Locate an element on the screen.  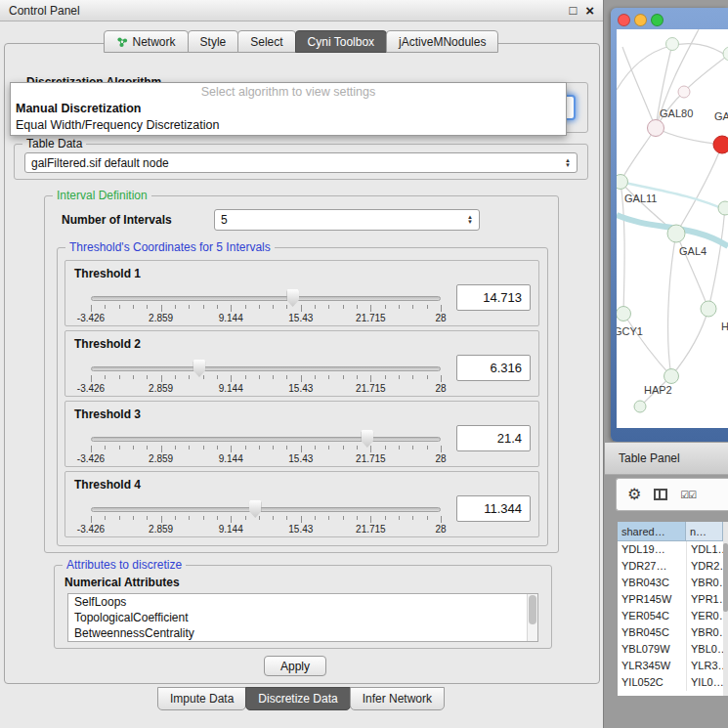
table-scrollbar is located at coordinates (725, 609).